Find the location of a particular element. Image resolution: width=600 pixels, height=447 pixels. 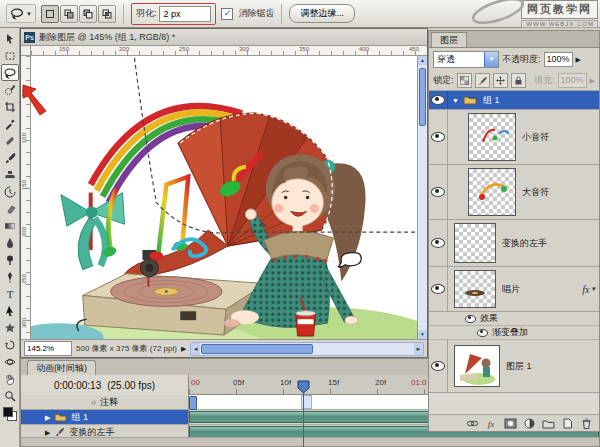

healing-brush-tool-button is located at coordinates (10, 140).